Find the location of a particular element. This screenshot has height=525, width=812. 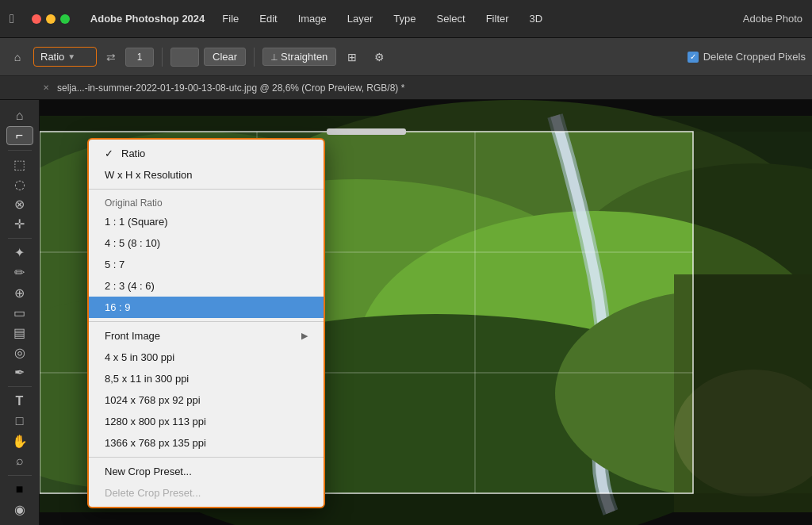

1x1-text: 1 : 1 (Square) is located at coordinates (136, 222).